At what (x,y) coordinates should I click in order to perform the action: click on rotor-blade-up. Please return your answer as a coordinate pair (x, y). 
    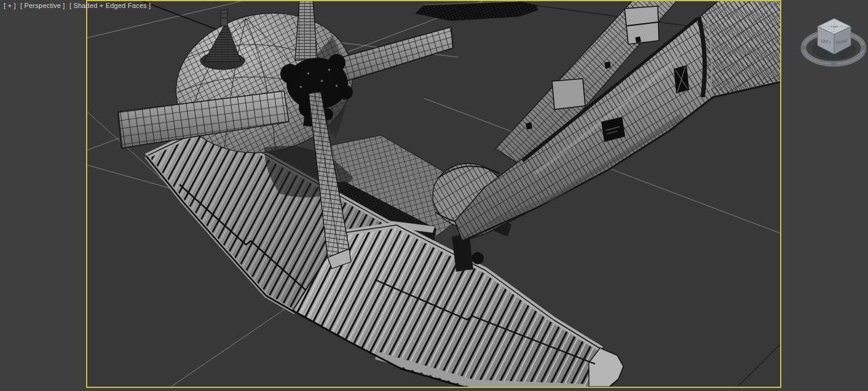
    Looking at the image, I should click on (306, 30).